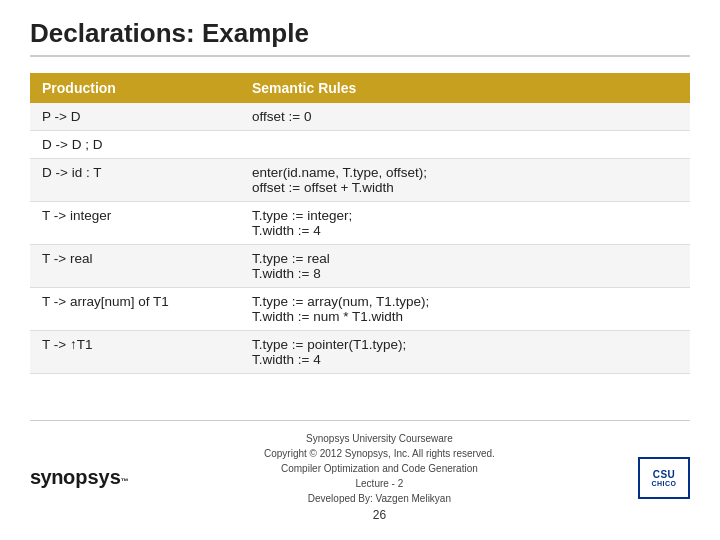  What do you see at coordinates (360, 145) in the screenshot?
I see `table-row: D -> D ; D` at bounding box center [360, 145].